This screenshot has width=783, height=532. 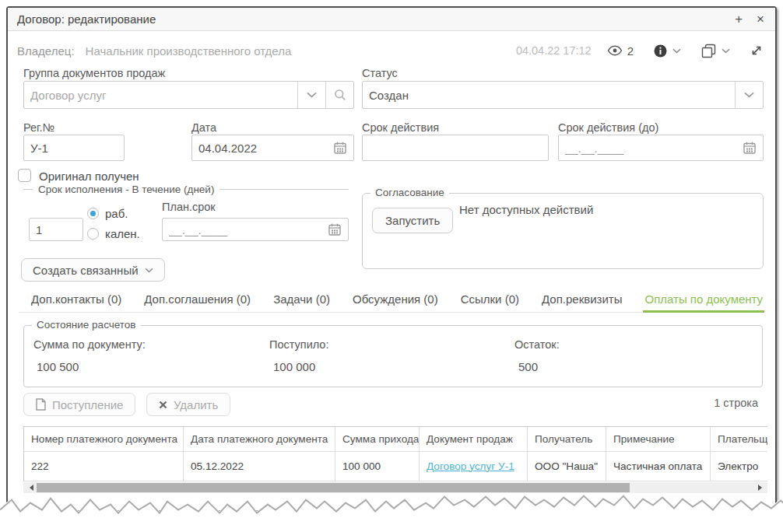 What do you see at coordinates (390, 51) in the screenshot?
I see `owner-row: Владелец: Начальник производственного от…` at bounding box center [390, 51].